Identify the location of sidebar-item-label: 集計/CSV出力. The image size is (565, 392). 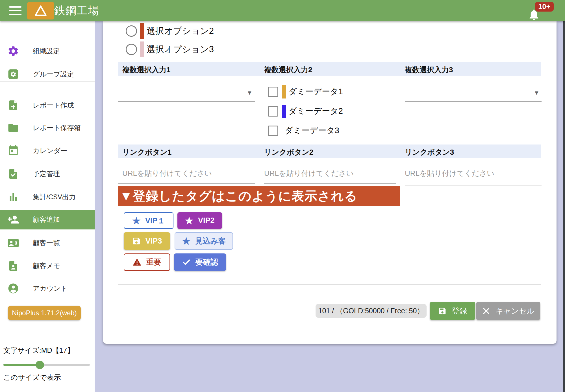
(54, 197).